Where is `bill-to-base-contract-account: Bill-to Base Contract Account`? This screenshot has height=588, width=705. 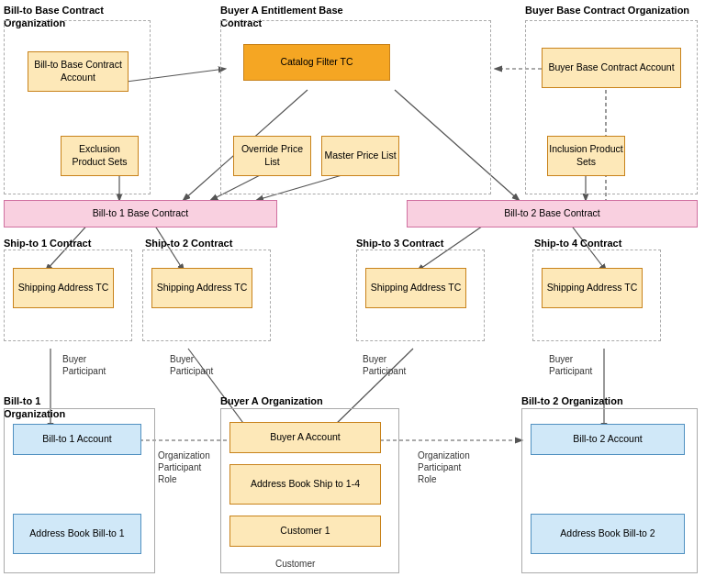
bill-to-base-contract-account: Bill-to Base Contract Account is located at coordinates (78, 72).